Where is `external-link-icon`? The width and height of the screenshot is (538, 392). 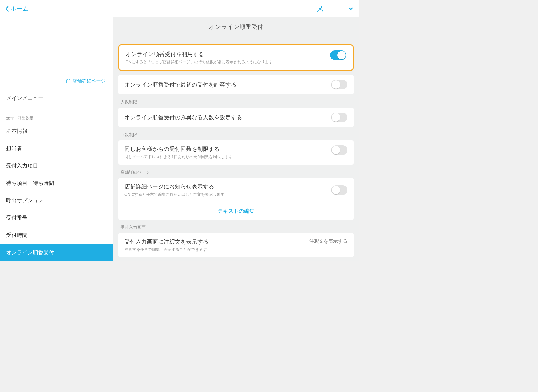 external-link-icon is located at coordinates (68, 81).